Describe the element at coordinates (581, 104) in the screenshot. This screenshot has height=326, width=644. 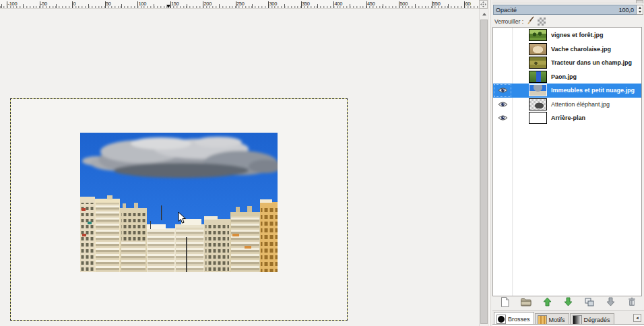
I see `layer-name: Attention éléphant.jpg` at that location.